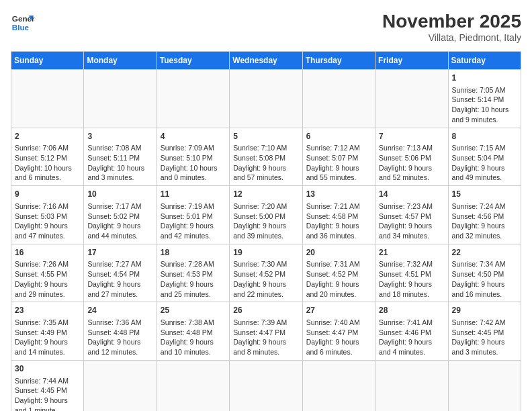 The image size is (532, 411). Describe the element at coordinates (259, 158) in the screenshot. I see `cell-text: Sunset: 5:08 PM` at that location.